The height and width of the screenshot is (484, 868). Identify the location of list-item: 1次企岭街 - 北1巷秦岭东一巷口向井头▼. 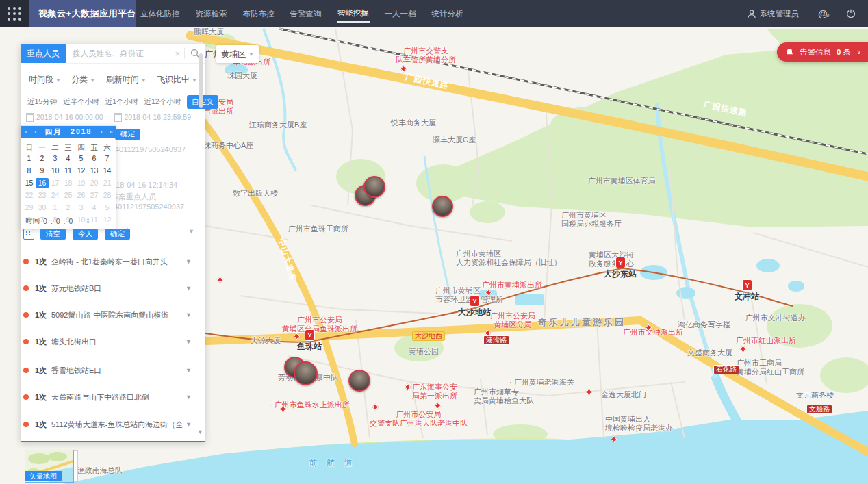
(107, 262).